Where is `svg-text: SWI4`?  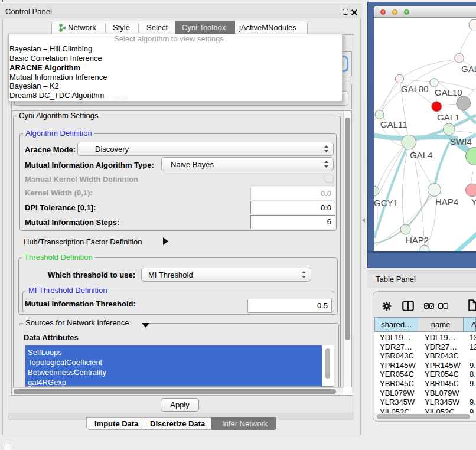
svg-text: SWI4 is located at coordinates (461, 142).